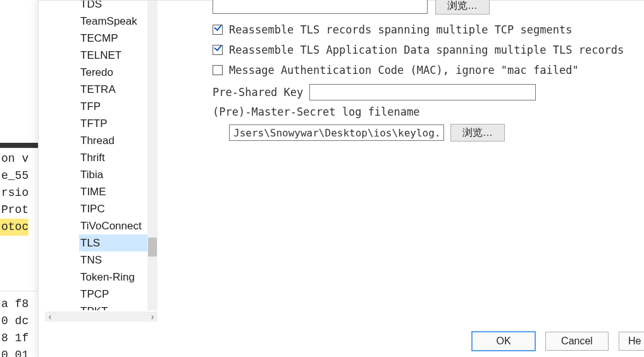  What do you see at coordinates (14, 176) in the screenshot?
I see `bg-text: e_55` at bounding box center [14, 176].